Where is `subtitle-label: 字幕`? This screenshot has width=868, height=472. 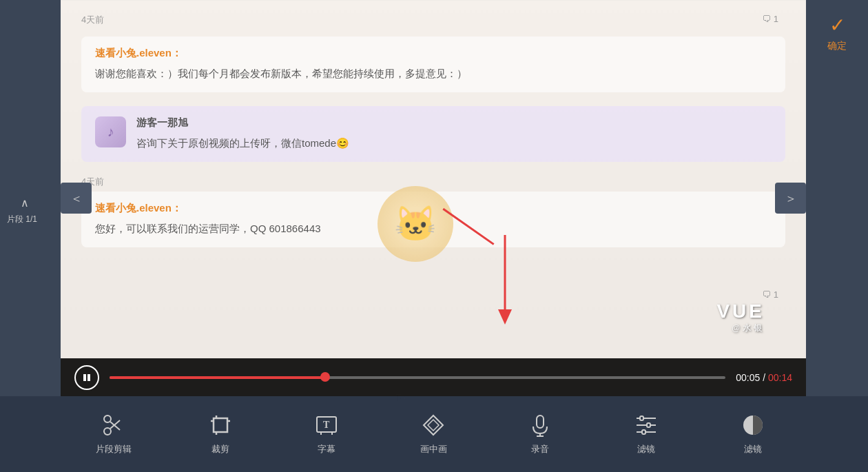 subtitle-label: 字幕 is located at coordinates (327, 449).